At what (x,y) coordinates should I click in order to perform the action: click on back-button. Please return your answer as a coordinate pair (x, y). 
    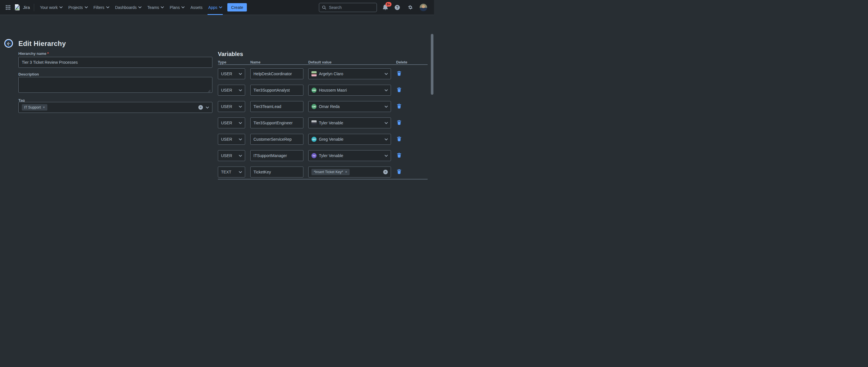
    Looking at the image, I should click on (9, 43).